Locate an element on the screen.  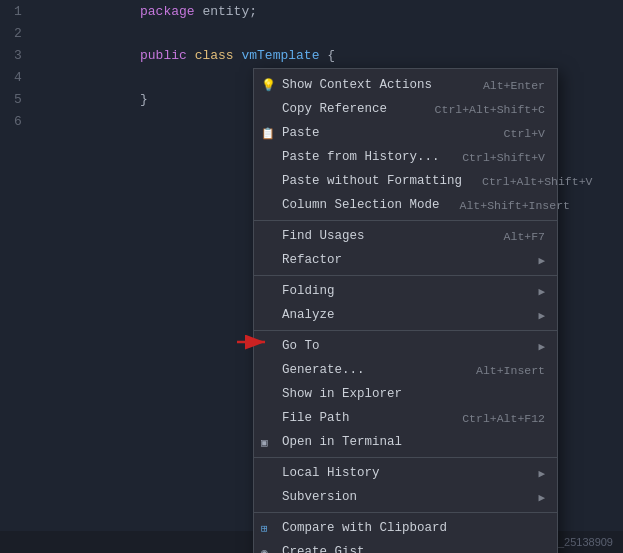
menu-item-generate: Generate... Alt+Insert is located at coordinates (406, 370).